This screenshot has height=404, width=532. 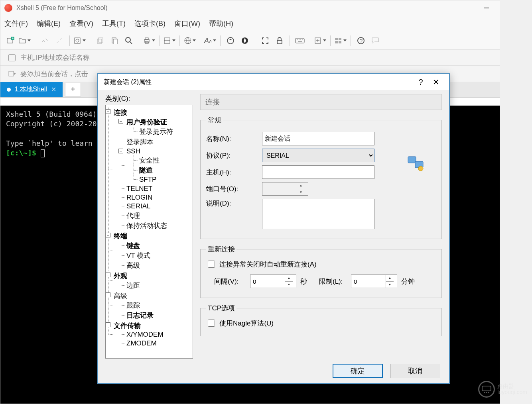 What do you see at coordinates (265, 41) in the screenshot?
I see `fullscreen-icon` at bounding box center [265, 41].